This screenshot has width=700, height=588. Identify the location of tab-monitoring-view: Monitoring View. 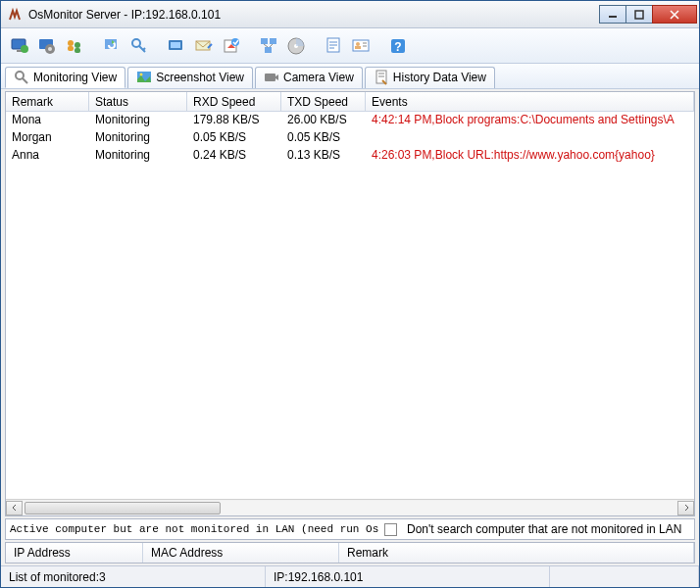
(65, 77).